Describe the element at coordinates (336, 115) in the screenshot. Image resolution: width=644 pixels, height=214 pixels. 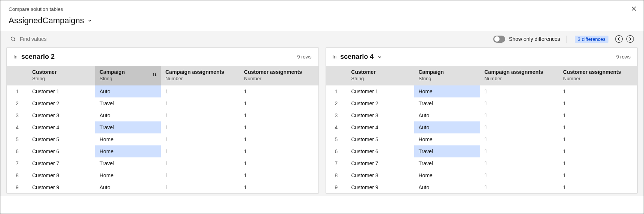
I see `row-index: 3` at that location.